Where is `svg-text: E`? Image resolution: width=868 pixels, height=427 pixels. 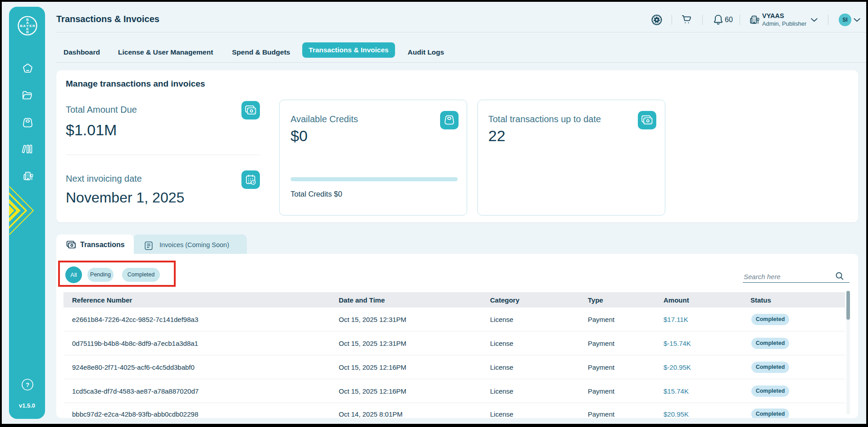
svg-text: E is located at coordinates (31, 26).